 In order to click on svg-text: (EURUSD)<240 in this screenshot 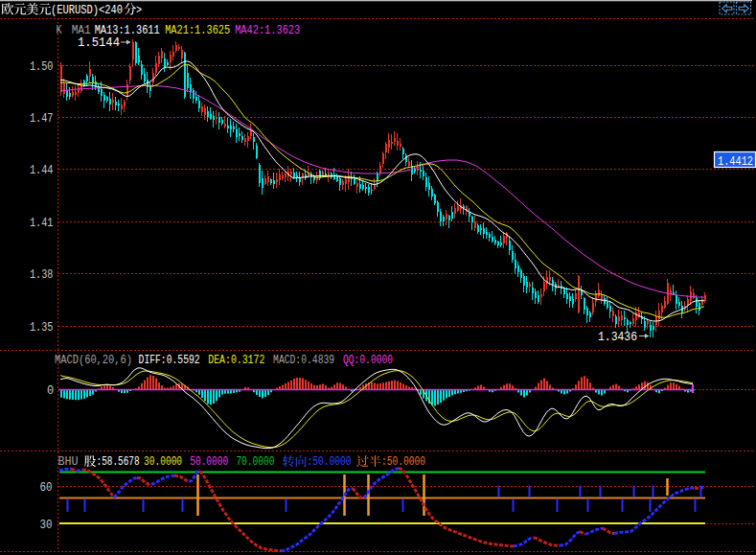, I will do `click(86, 11)`.